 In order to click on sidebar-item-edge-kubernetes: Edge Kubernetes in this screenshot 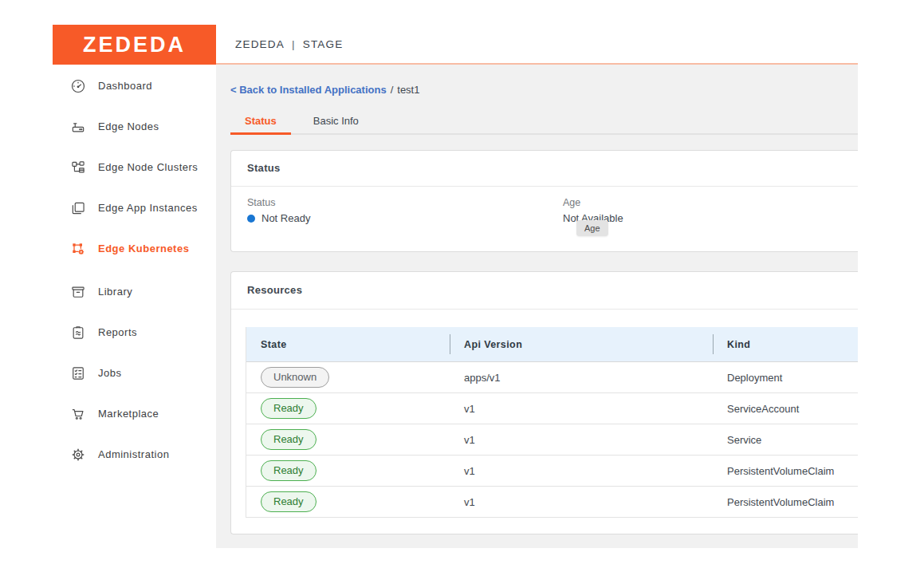, I will do `click(134, 249)`.